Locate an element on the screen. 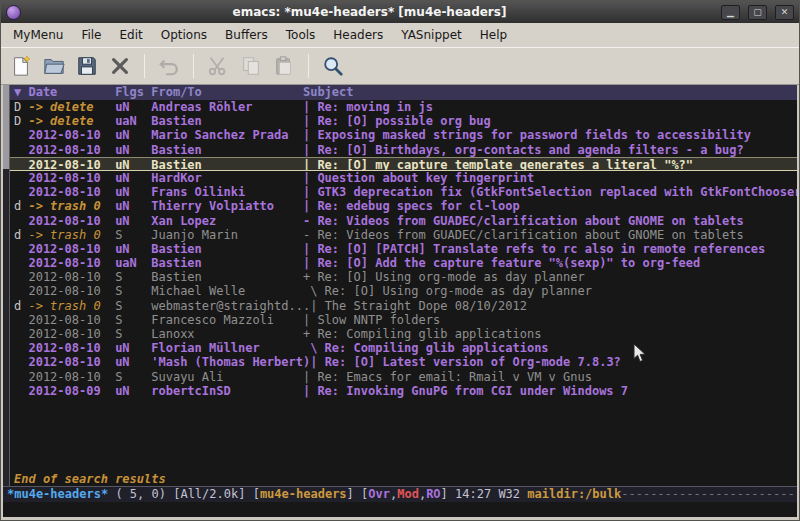 This screenshot has width=800, height=521. open-file-icon is located at coordinates (54, 66).